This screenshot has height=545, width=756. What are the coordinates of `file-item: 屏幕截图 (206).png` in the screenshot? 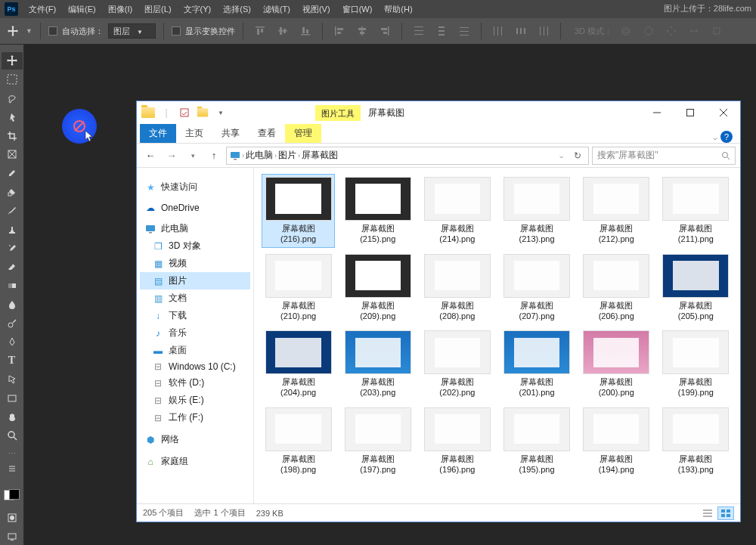 It's located at (617, 288).